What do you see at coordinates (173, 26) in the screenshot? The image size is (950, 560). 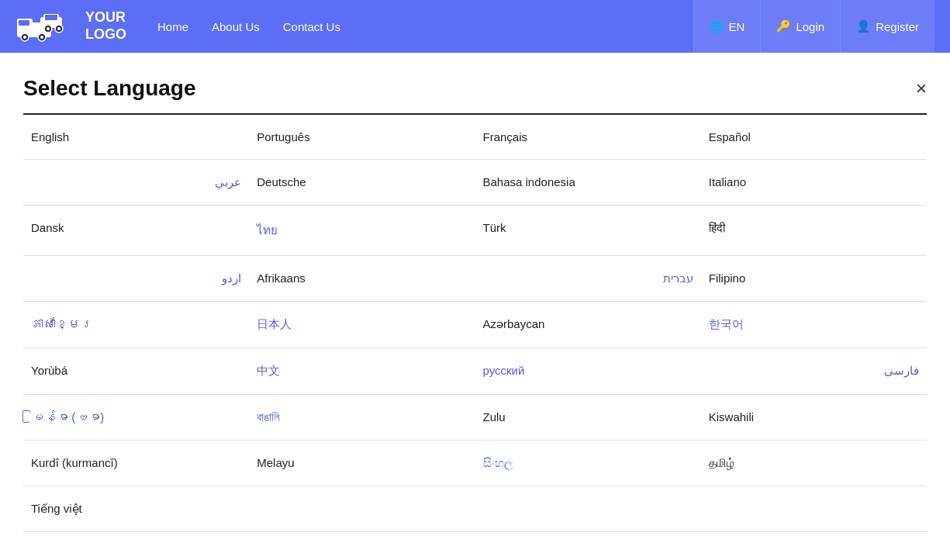 I see `nav-home: Home` at bounding box center [173, 26].